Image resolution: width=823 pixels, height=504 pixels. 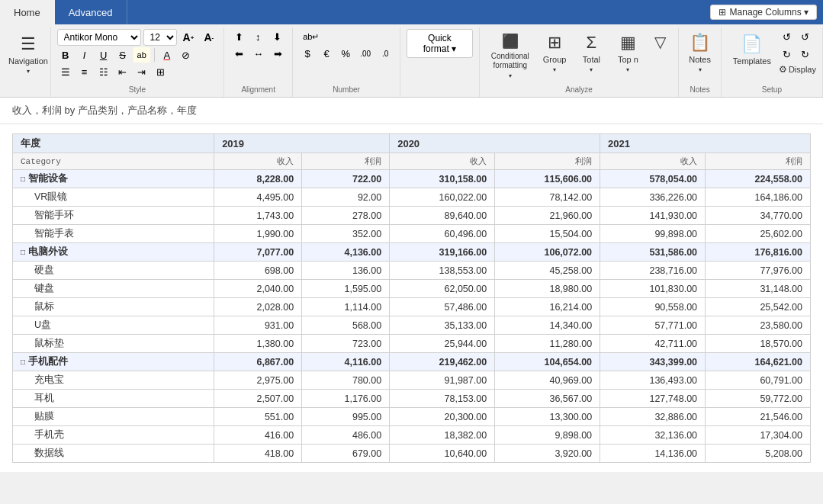 I want to click on alignment-label: Alignment, so click(x=258, y=90).